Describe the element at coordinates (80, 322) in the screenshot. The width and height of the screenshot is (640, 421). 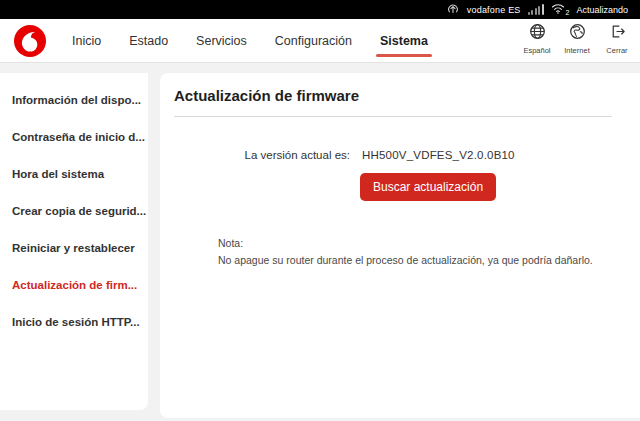
I see `sidebar-item-http-login: Inicio de sesión HTTP...` at that location.